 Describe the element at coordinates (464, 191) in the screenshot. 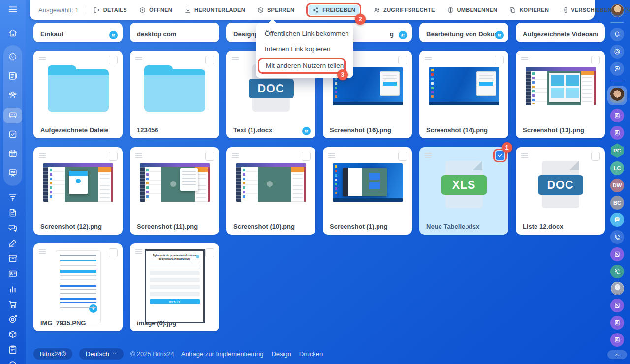

I see `file-card: 1XLSNeue Tabelle.xlsx` at that location.